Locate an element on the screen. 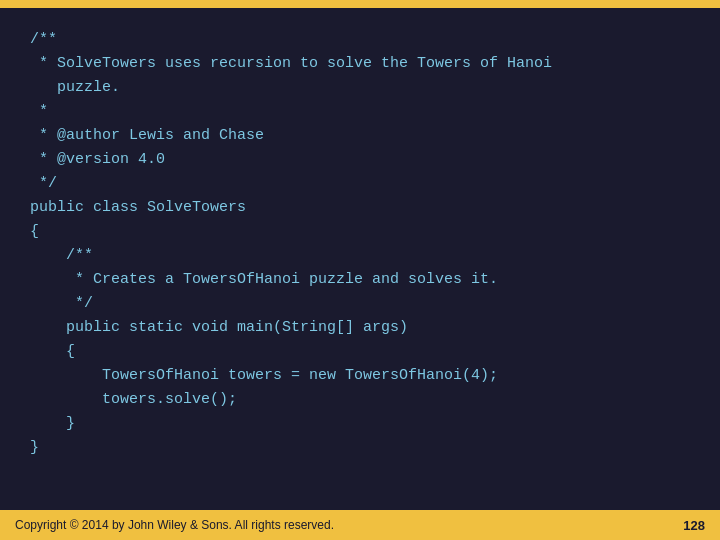 This screenshot has height=540, width=720. code-line: * @author Lewis and Chase is located at coordinates (360, 136).